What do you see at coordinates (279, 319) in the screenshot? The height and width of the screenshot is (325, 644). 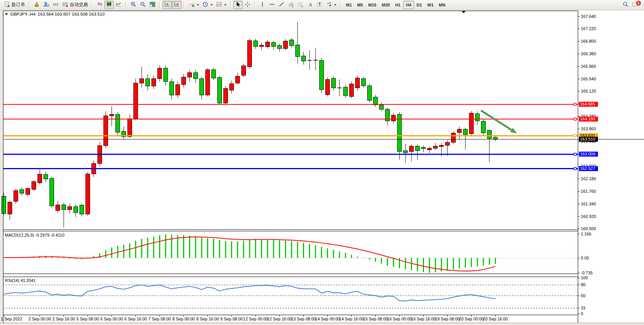 I see `time-axis-label: 12 Sep 16:00` at bounding box center [279, 319].